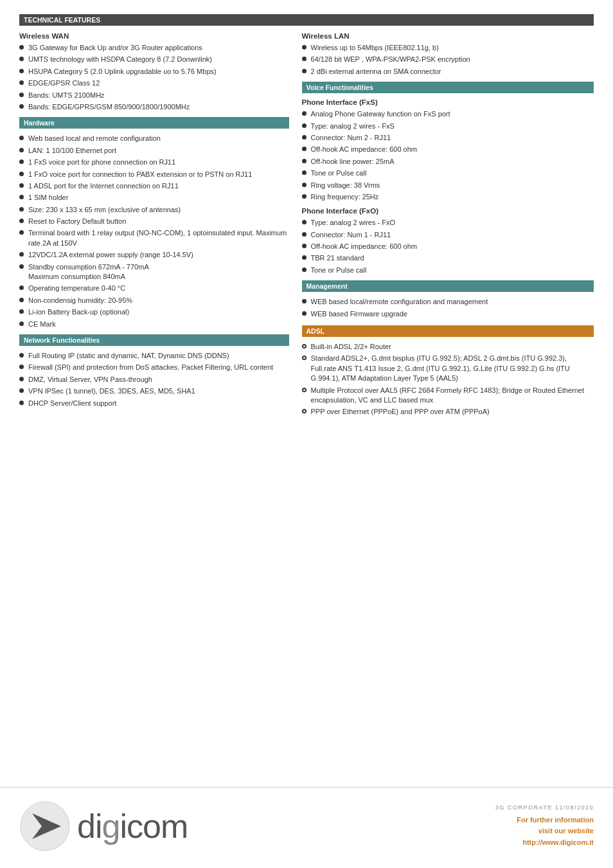  I want to click on adsl-header: ADSL, so click(448, 331).